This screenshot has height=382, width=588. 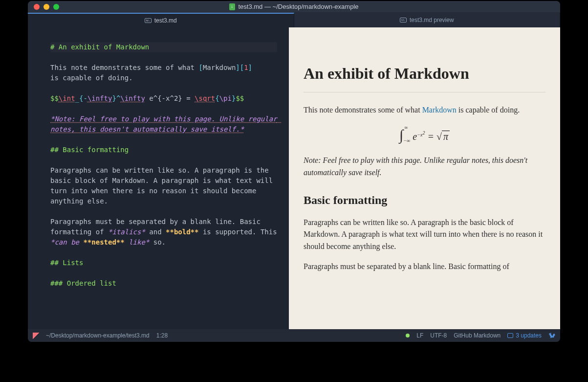 I want to click on status-updates-text: 3 updates, so click(x=529, y=336).